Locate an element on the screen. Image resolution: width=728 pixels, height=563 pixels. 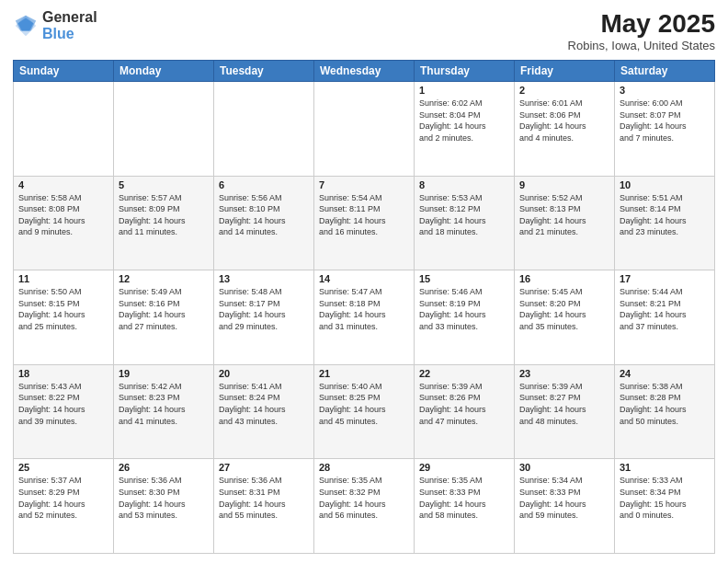
day-number: 13 is located at coordinates (264, 279).